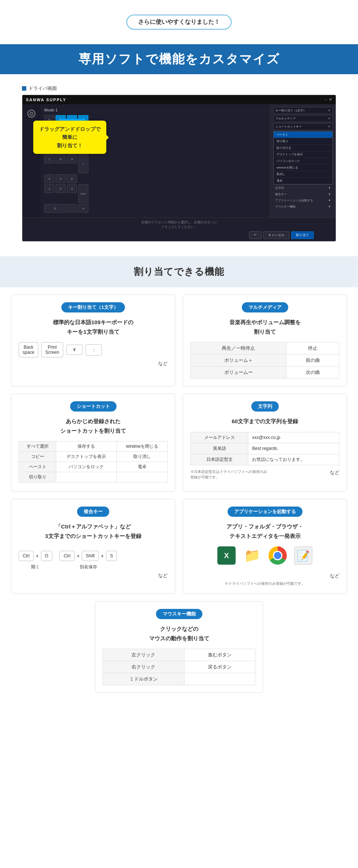  Describe the element at coordinates (142, 467) in the screenshot. I see `cell-calc: 電卓` at that location.